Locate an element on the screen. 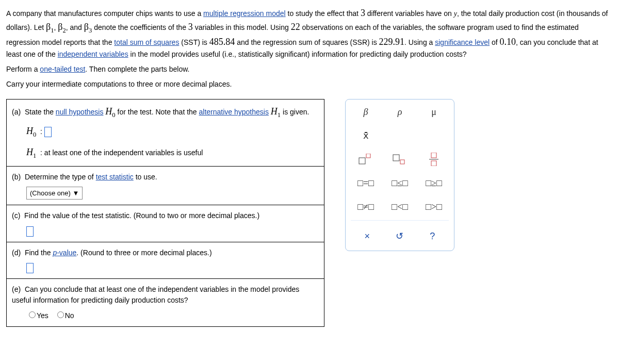 The image size is (619, 364). palette-gt: □>□ is located at coordinates (434, 207).